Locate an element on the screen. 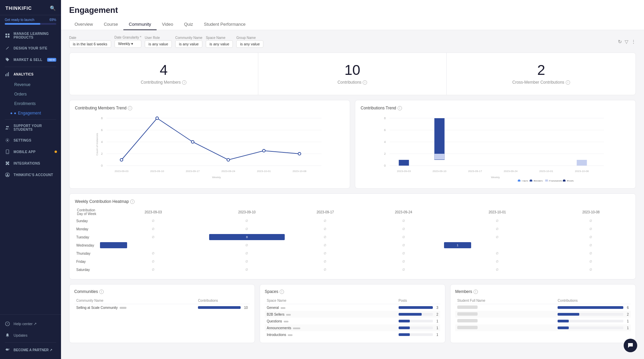 This screenshot has width=644, height=359. heatmap-cell: 8 is located at coordinates (247, 237).